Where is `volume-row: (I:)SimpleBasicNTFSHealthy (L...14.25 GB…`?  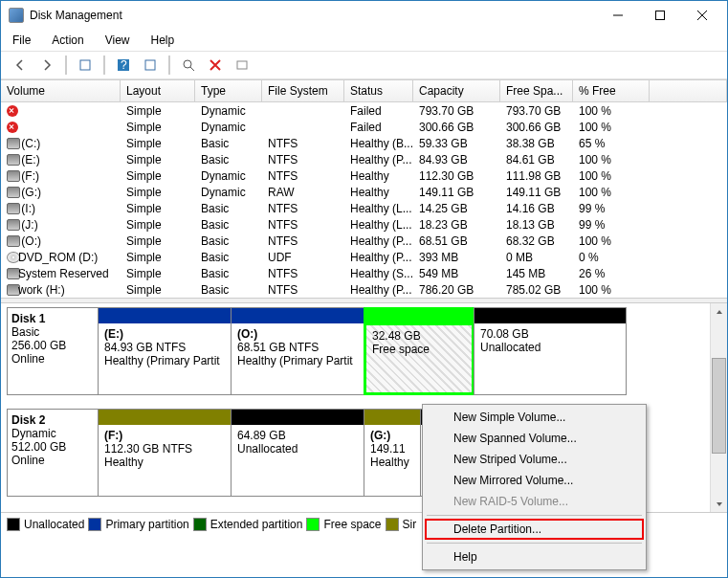 volume-row: (I:)SimpleBasicNTFSHealthy (L...14.25 GB… is located at coordinates (364, 209).